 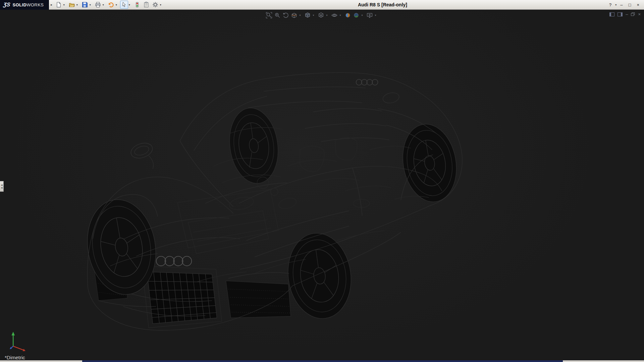 I want to click on view-settings-dropdown: ▾, so click(x=376, y=15).